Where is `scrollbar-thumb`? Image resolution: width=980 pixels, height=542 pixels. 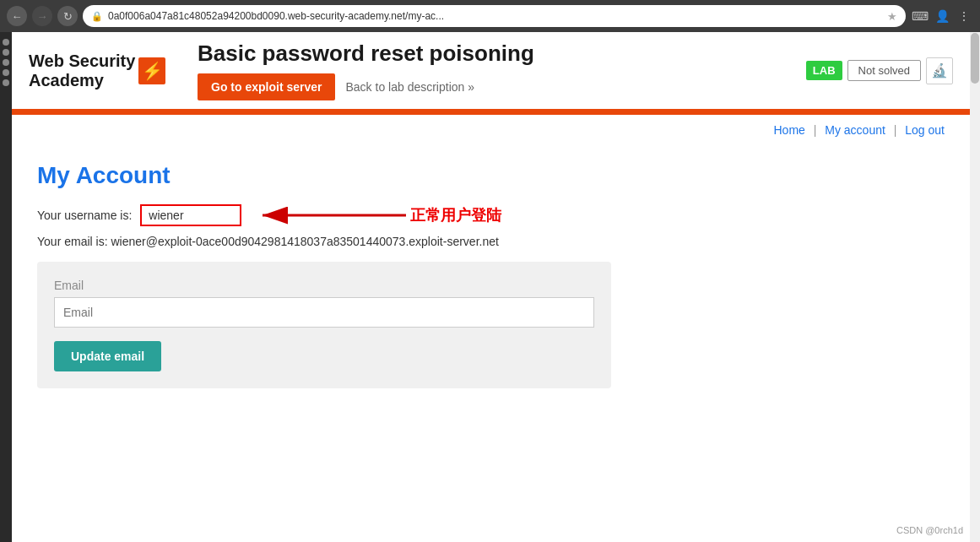
scrollbar-thumb is located at coordinates (975, 58).